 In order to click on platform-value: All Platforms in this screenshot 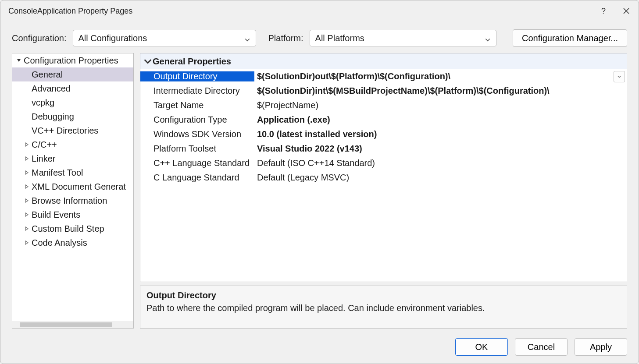, I will do `click(340, 39)`.